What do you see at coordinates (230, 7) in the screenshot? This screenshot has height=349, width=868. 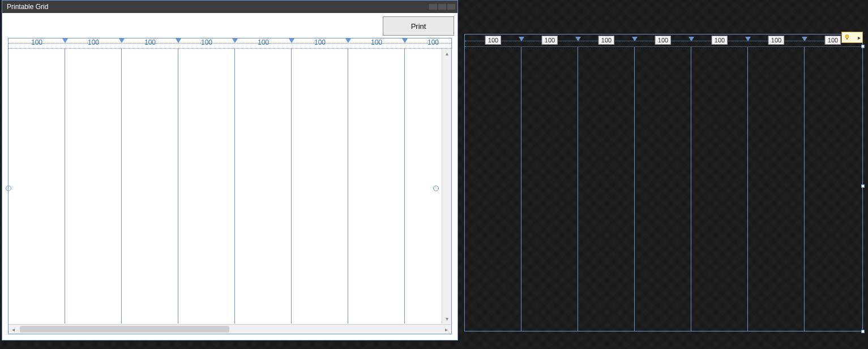 I see `window-titlebar: Printable Grid` at bounding box center [230, 7].